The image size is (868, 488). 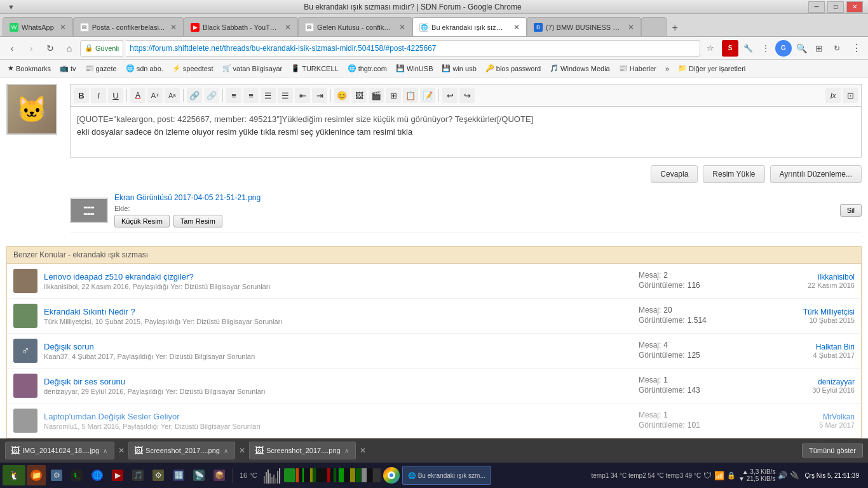 I want to click on font-color-button: A, so click(x=138, y=95).